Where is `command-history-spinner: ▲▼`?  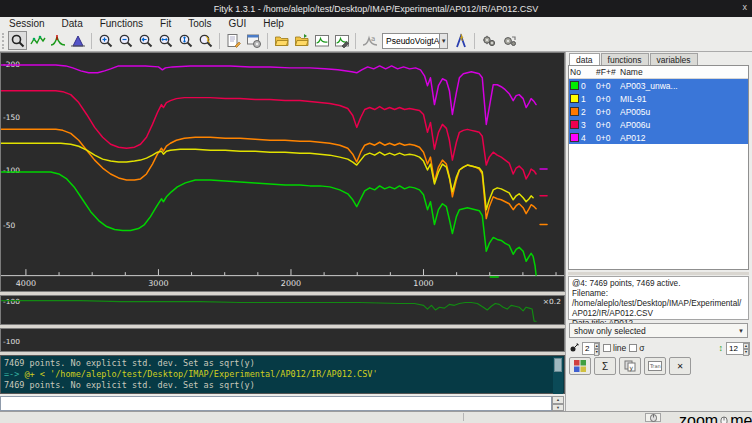
command-history-spinner: ▲▼ is located at coordinates (558, 404).